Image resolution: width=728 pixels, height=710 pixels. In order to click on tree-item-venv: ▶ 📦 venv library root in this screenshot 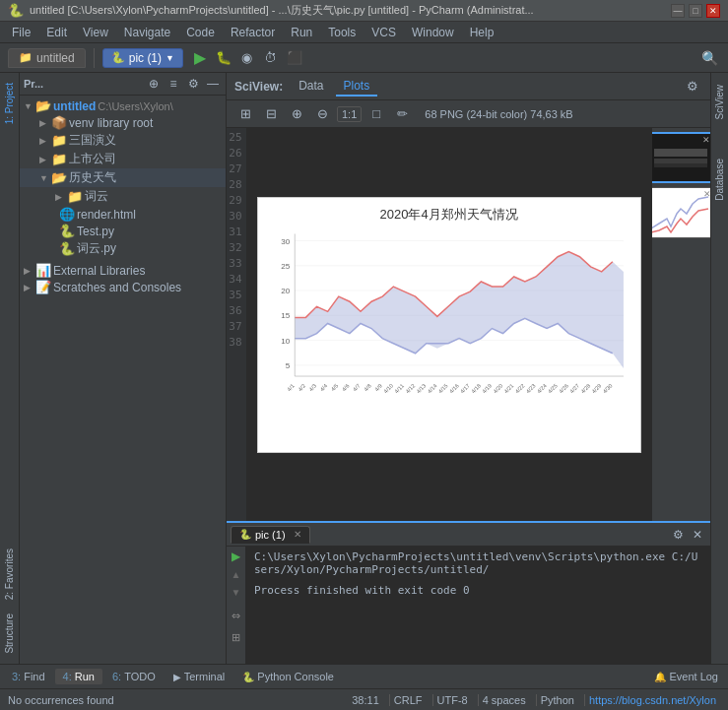, I will do `click(122, 122)`.